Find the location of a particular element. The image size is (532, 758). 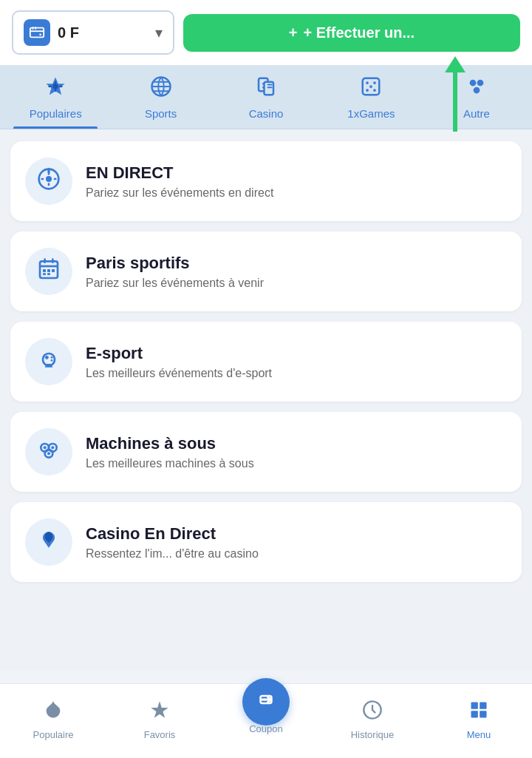

en-direct-text: EN DIRECT Pariez sur les événements en d… is located at coordinates (180, 182).